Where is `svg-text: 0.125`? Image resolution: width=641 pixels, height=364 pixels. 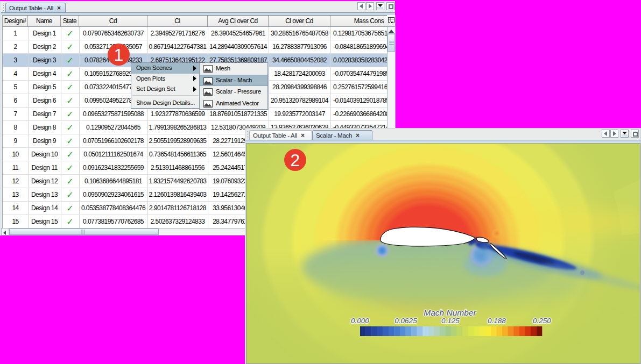 svg-text: 0.125 is located at coordinates (450, 320).